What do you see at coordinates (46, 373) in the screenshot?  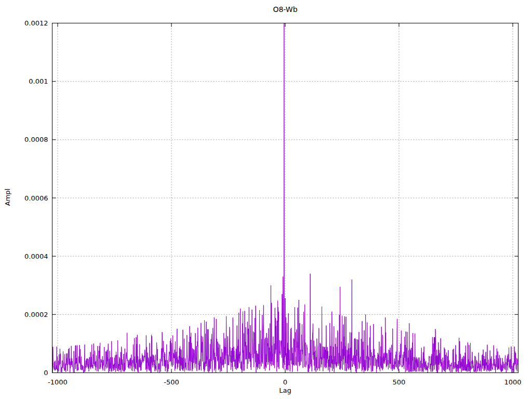 I see `y-tick-label: 0` at bounding box center [46, 373].